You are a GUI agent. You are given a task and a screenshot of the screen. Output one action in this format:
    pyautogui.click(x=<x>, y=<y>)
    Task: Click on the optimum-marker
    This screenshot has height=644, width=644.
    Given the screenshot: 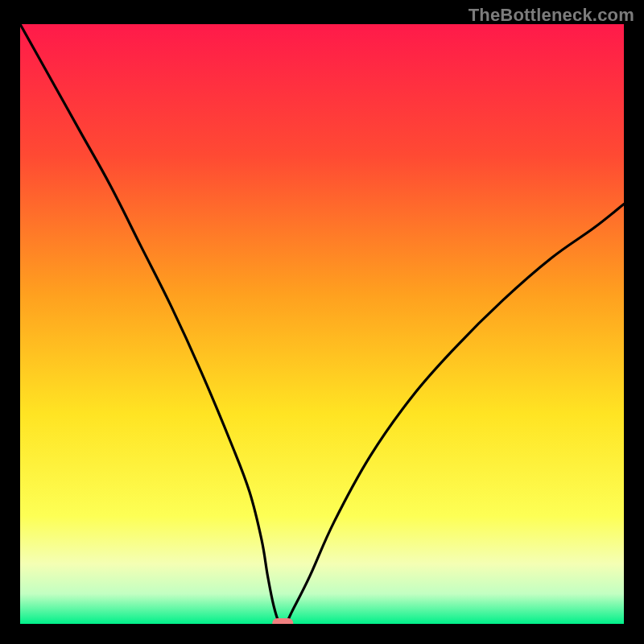 What is the action you would take?
    pyautogui.click(x=283, y=621)
    